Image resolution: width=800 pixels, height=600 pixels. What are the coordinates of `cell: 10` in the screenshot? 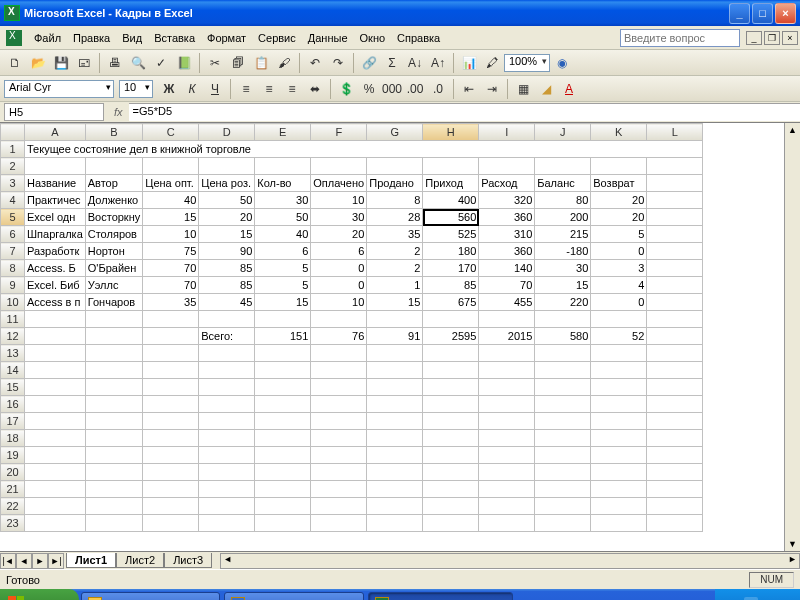 It's located at (339, 302).